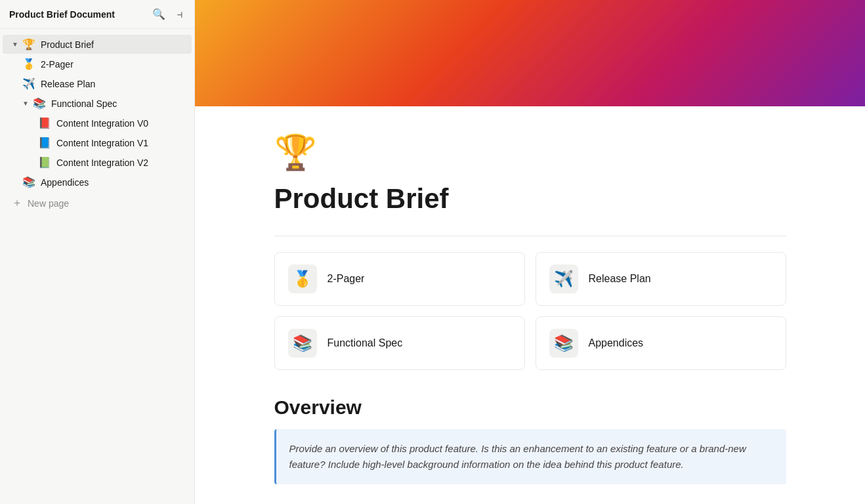 Image resolution: width=865 pixels, height=504 pixels. Describe the element at coordinates (67, 45) in the screenshot. I see `sidebar-item-label: Product Brief` at that location.